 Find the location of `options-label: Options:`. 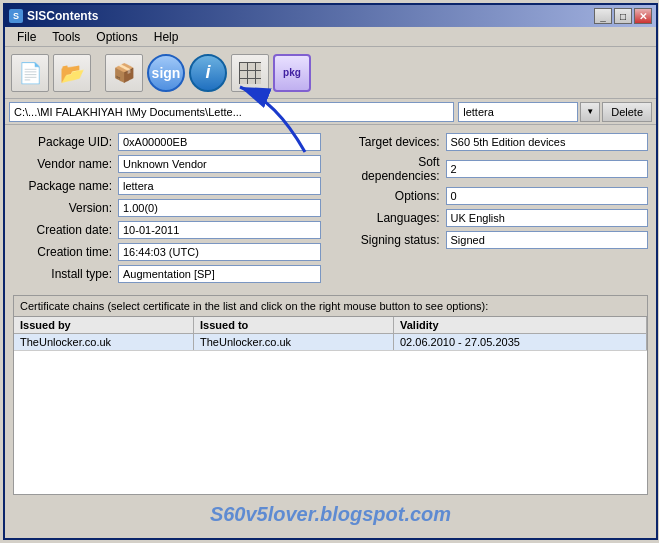

options-label: Options: is located at coordinates (394, 196).